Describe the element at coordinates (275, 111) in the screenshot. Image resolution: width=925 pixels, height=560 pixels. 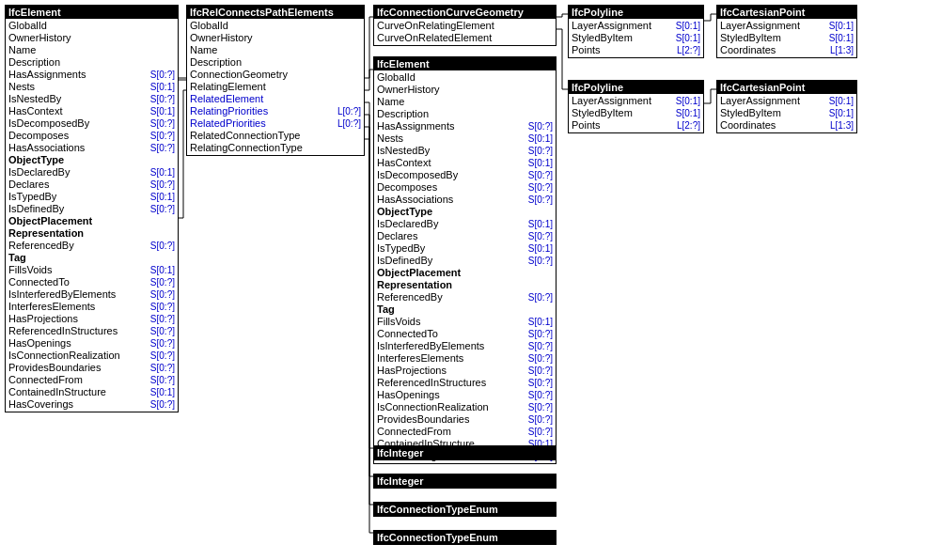
I see `row: RelatingPrioritiesL[0:?]` at that location.